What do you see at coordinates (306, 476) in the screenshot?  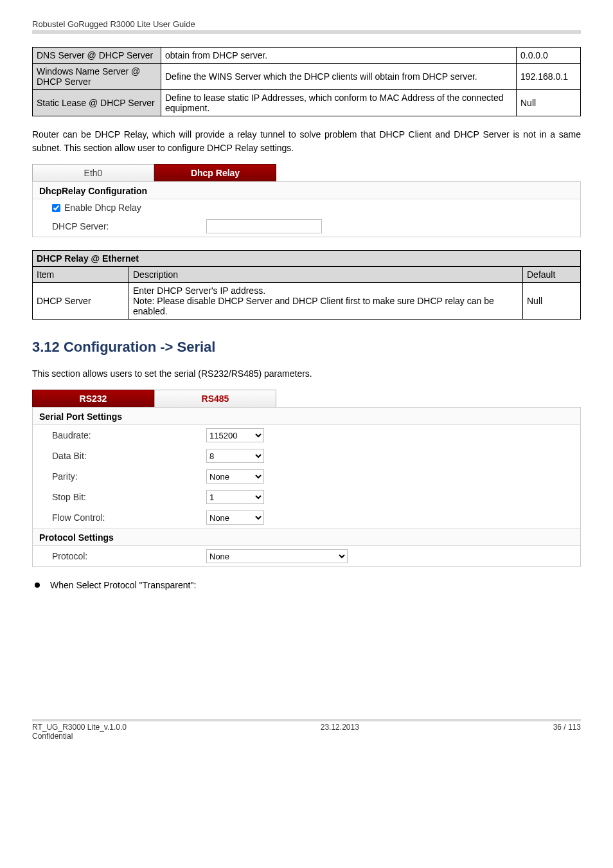 I see `parity-row: Parity: None` at bounding box center [306, 476].